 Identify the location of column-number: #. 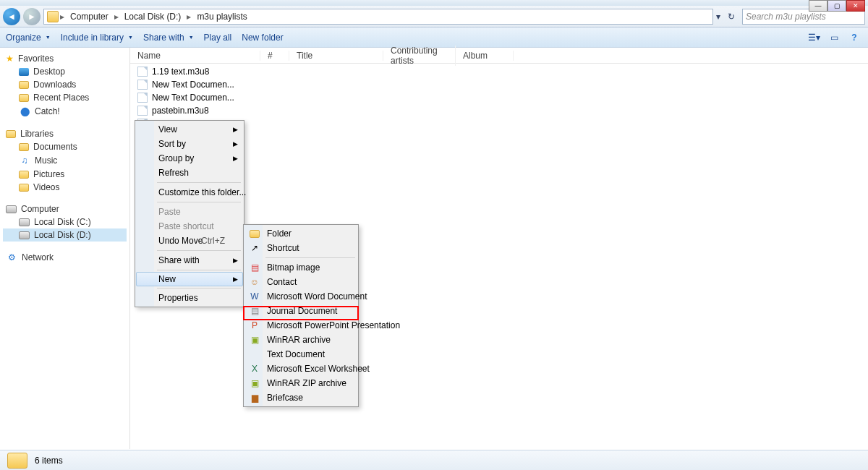
(275, 56).